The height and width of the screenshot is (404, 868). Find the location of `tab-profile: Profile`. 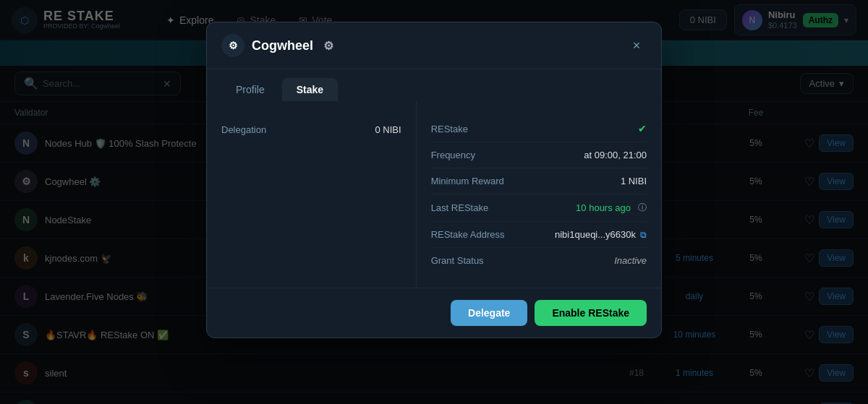

tab-profile: Profile is located at coordinates (250, 90).